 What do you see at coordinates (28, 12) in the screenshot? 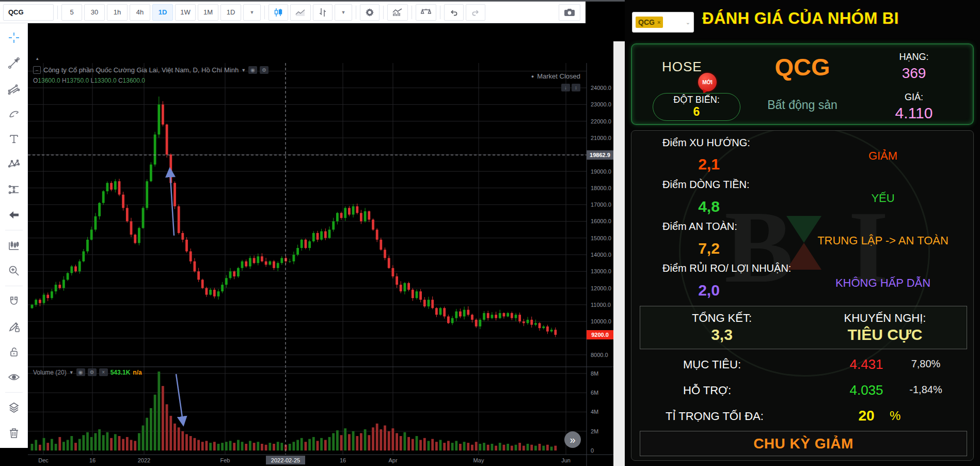
I see `symbol-search-button: QCG` at bounding box center [28, 12].